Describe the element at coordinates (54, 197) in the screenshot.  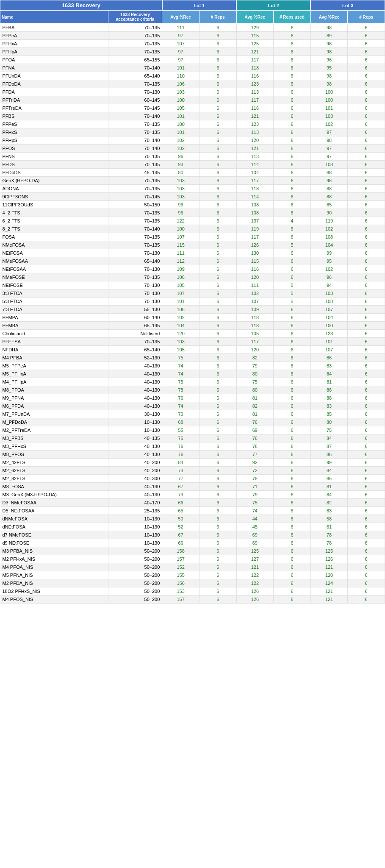
I see `cell-col-name: 9ClPF3ONS` at that location.